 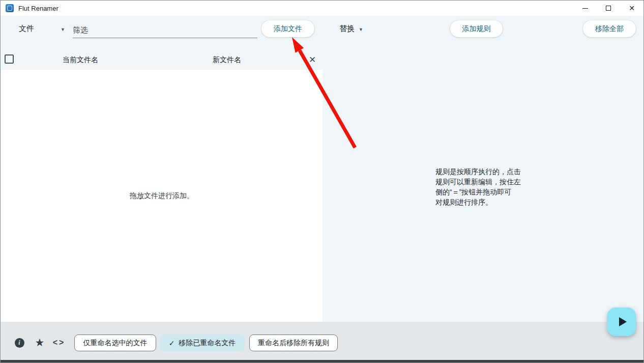 What do you see at coordinates (202, 343) in the screenshot?
I see `chip-remove-renamed-files: ✓ 移除已重命名文件` at bounding box center [202, 343].